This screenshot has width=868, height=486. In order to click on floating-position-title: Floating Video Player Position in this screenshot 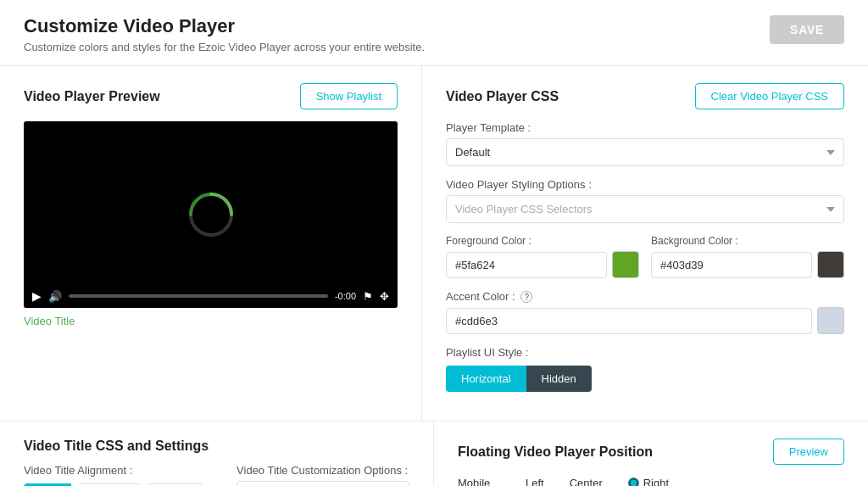, I will do `click(555, 452)`.